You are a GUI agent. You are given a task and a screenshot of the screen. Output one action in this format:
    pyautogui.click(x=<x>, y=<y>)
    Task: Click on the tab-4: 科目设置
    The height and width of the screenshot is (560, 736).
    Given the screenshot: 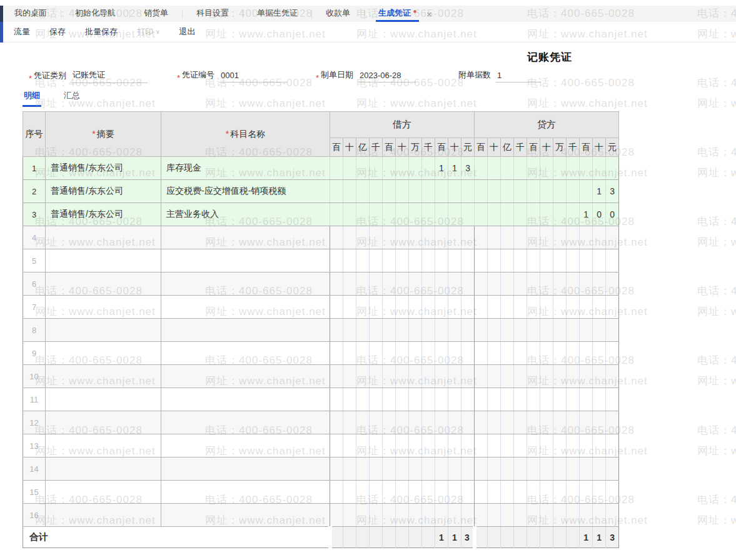 What is the action you would take?
    pyautogui.click(x=213, y=14)
    